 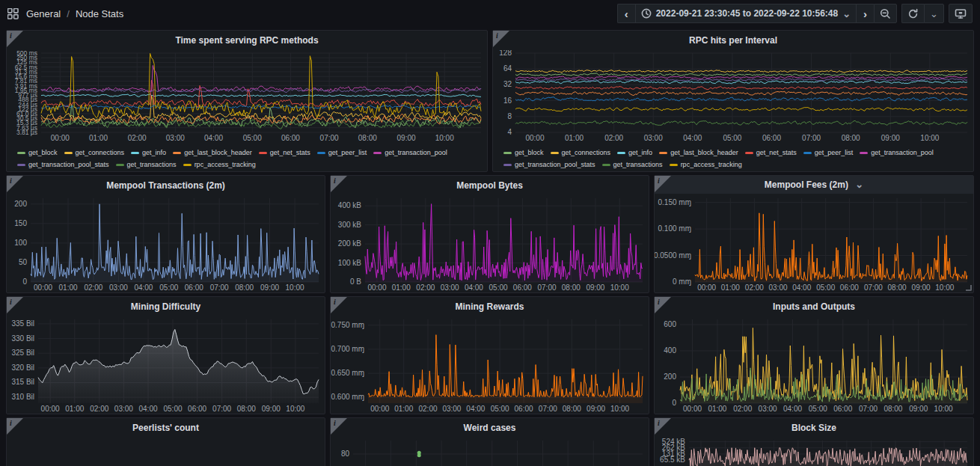 What do you see at coordinates (166, 365) in the screenshot?
I see `chart-mining-difficulty: 00:0001:0002:0003:0004:0005:0006:0007:00…` at bounding box center [166, 365].